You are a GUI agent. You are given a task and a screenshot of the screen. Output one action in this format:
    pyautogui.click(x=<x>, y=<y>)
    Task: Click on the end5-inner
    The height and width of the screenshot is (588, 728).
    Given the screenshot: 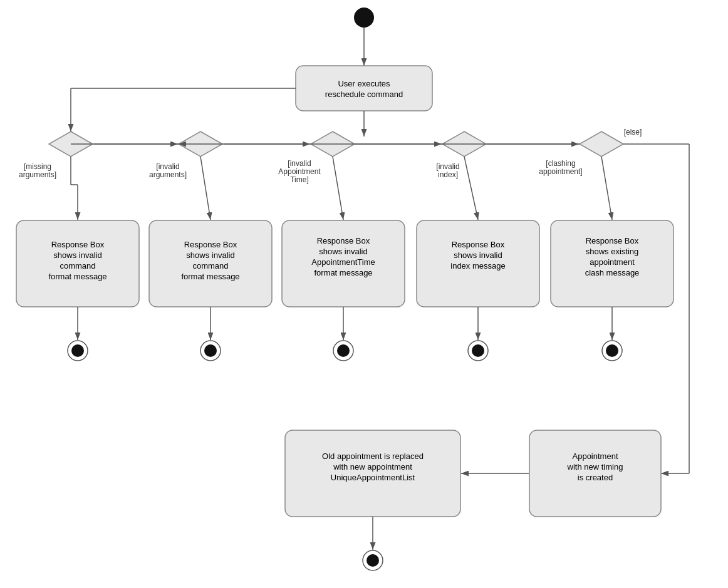 What is the action you would take?
    pyautogui.click(x=612, y=351)
    